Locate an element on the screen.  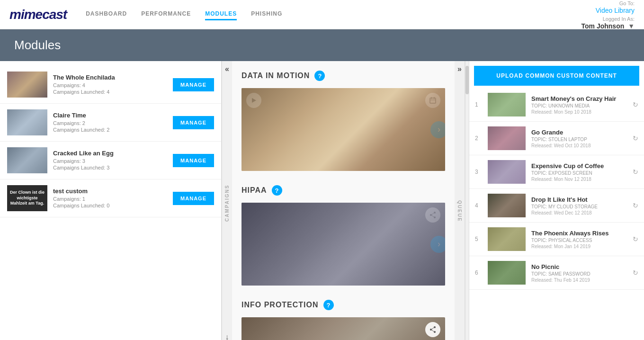
campaign-launched: Campaigns Launched: 0 is located at coordinates (110, 206).